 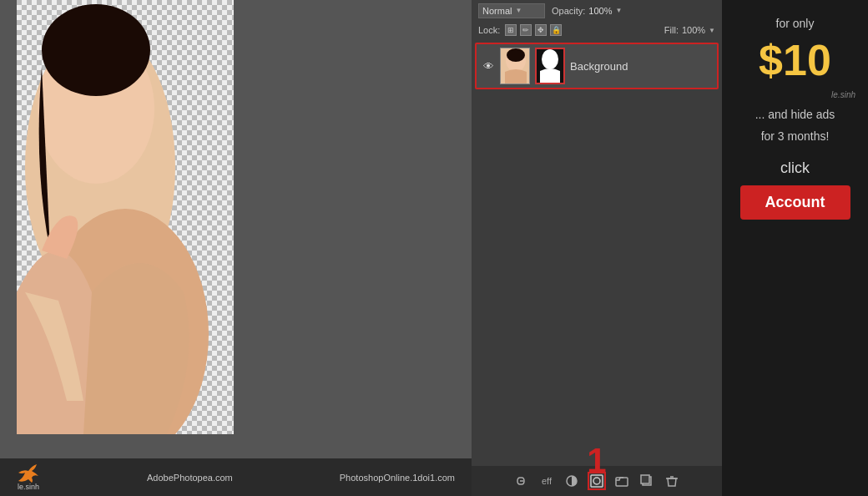 I want to click on ad-price: $10, so click(x=795, y=60).